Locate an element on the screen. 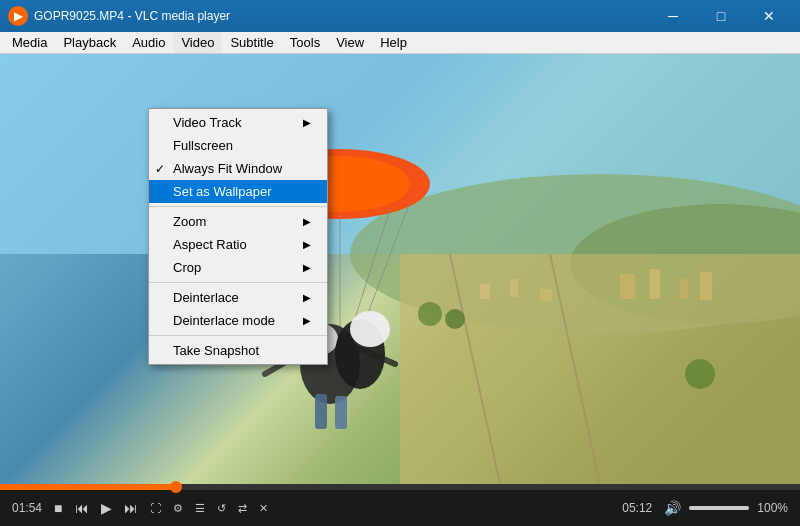 The image size is (800, 526). zoom-arrow-icon: ▶ is located at coordinates (302, 222).